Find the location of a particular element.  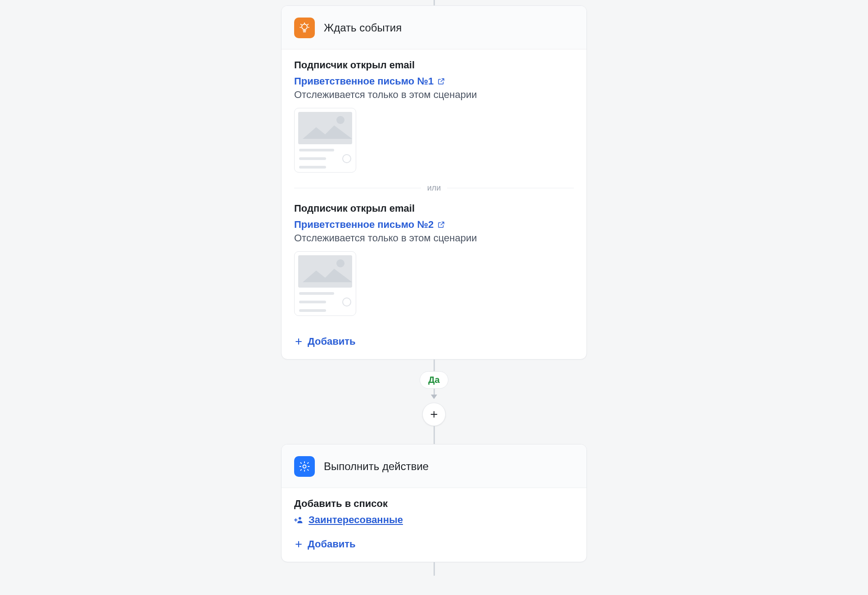

card-title: Ждать события is located at coordinates (362, 28).